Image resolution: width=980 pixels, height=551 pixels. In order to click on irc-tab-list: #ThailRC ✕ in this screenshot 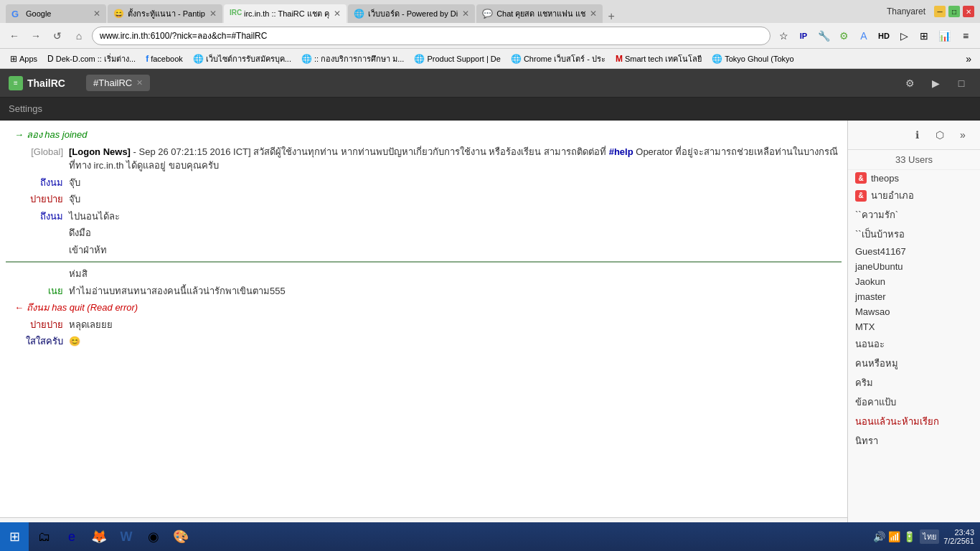, I will do `click(490, 83)`.